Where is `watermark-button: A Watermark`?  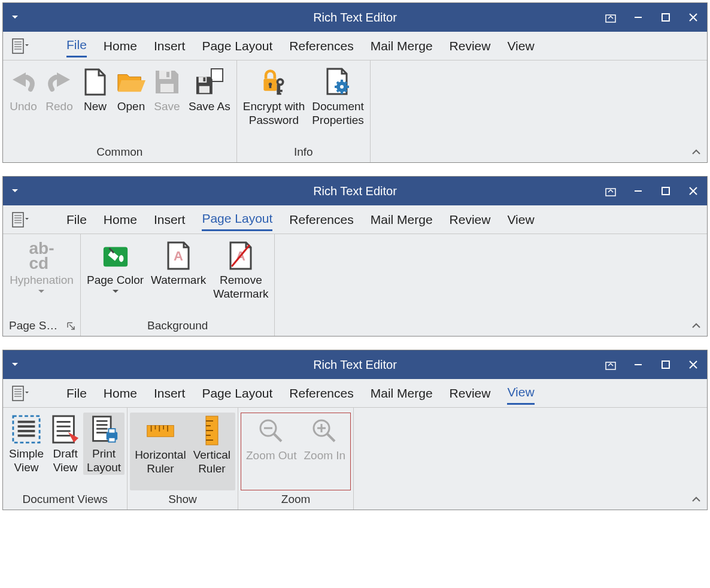
watermark-button: A Watermark is located at coordinates (178, 263).